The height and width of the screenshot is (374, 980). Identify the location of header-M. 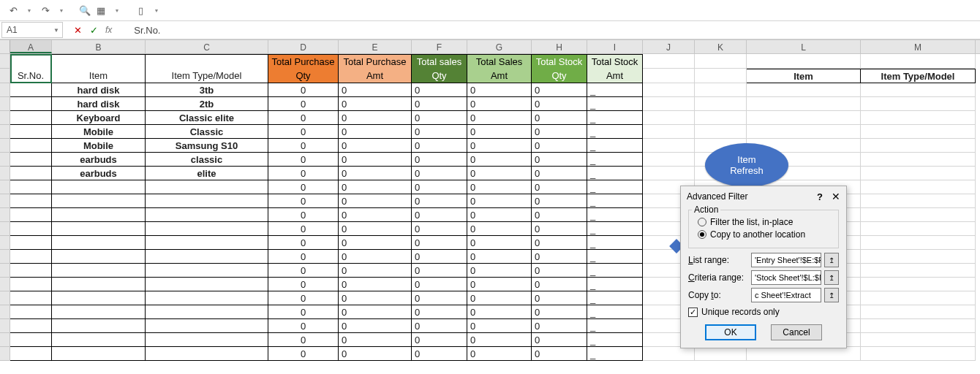
(919, 61).